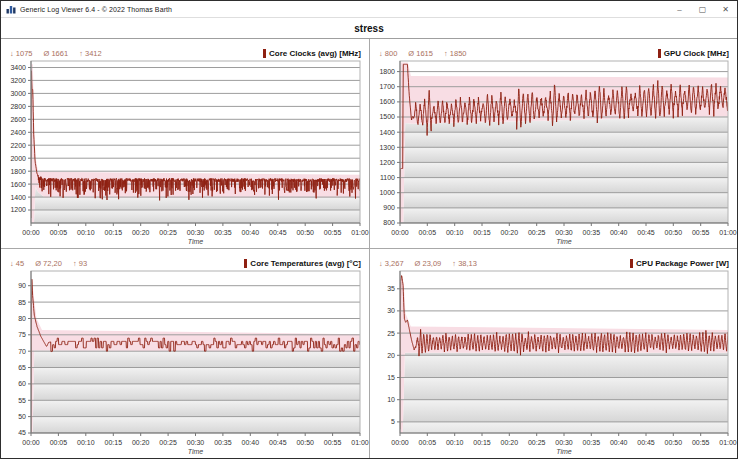 This screenshot has width=738, height=459. What do you see at coordinates (369, 10) in the screenshot?
I see `title-bar: Generic Log Viewer 6.4 - © 2022 Thomas B…` at bounding box center [369, 10].